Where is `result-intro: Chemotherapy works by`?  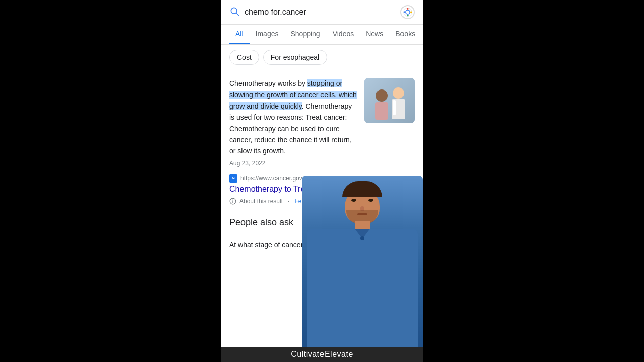
result-intro: Chemotherapy works by is located at coordinates (269, 83).